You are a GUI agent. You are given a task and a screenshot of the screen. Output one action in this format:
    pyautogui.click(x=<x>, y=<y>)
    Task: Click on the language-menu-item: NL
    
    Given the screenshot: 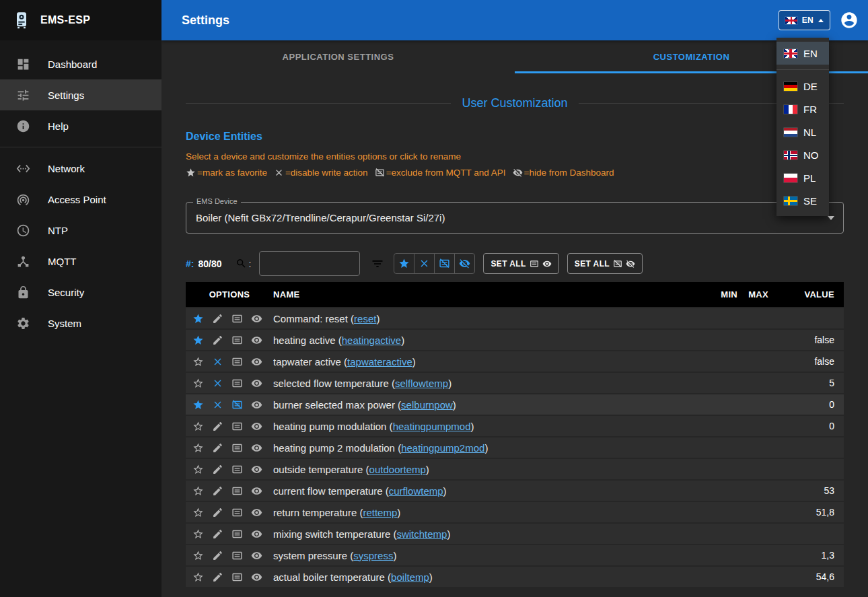 What is the action you would take?
    pyautogui.click(x=803, y=132)
    